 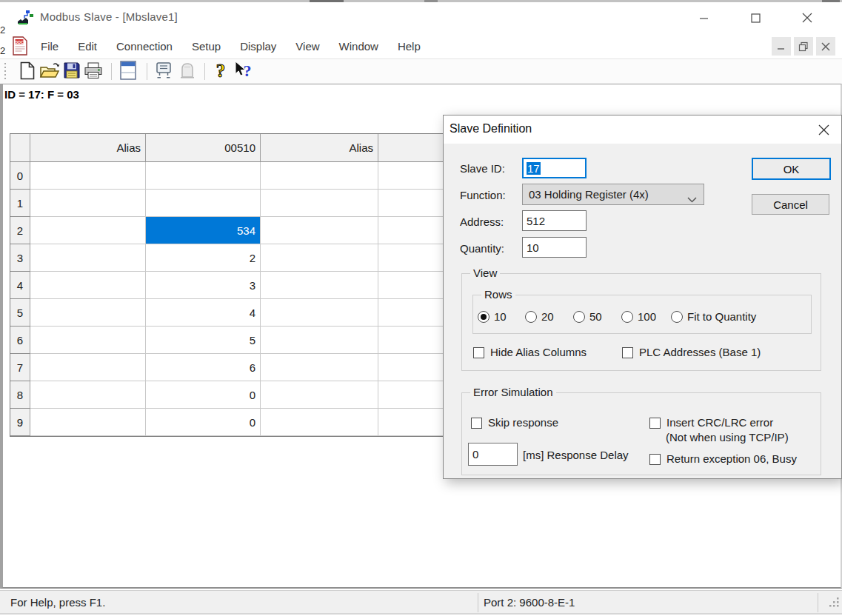 What do you see at coordinates (203, 312) in the screenshot?
I see `grid-cell-r5c2: 4` at bounding box center [203, 312].